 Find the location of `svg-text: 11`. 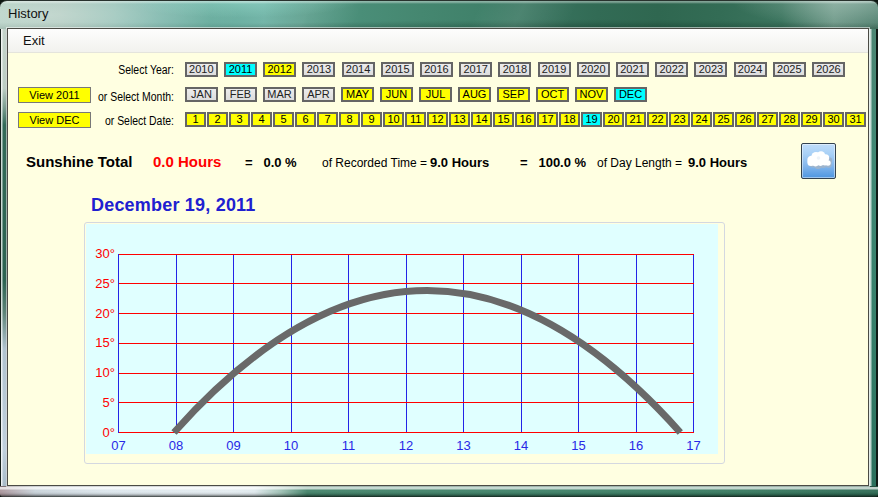

svg-text: 11 is located at coordinates (349, 446).